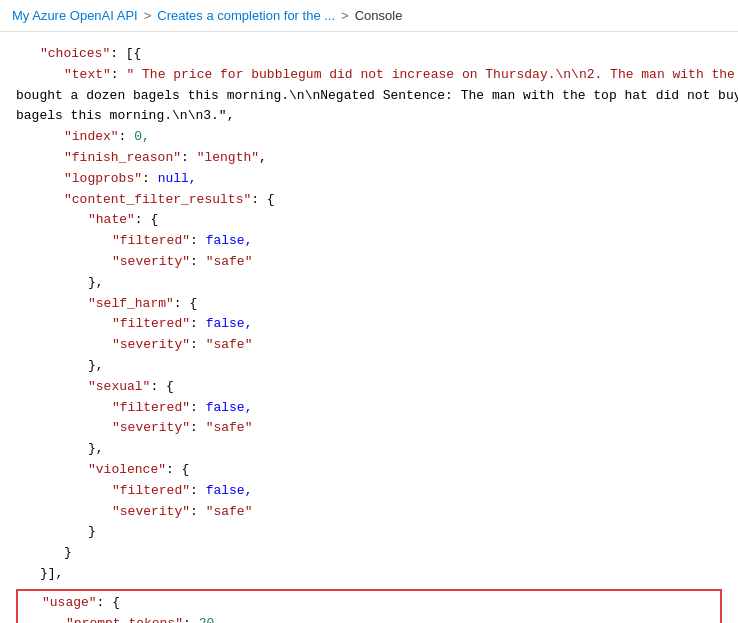 This screenshot has width=738, height=623. Describe the element at coordinates (75, 16) in the screenshot. I see `breadcrumb-link-1: My Azure OpenAI API` at that location.